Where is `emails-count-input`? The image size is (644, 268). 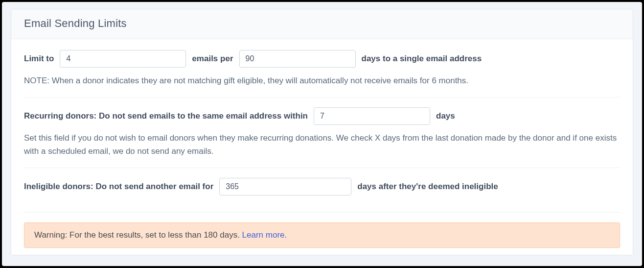 emails-count-input is located at coordinates (123, 59).